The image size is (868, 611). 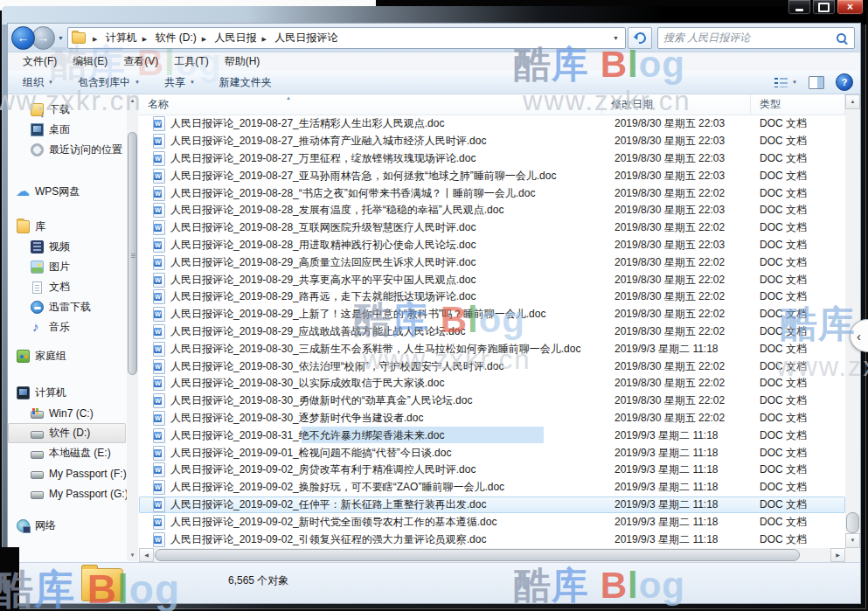 What do you see at coordinates (492, 262) in the screenshot?
I see `file-row: 人民日报评论_2019-08-29_高质量立法回应民生诉求人民时评.doc 20…` at bounding box center [492, 262].